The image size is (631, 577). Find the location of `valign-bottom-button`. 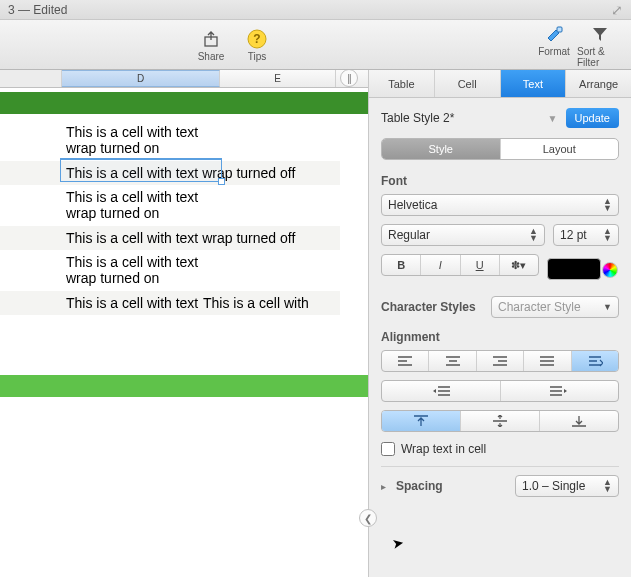

valign-bottom-button is located at coordinates (578, 421).